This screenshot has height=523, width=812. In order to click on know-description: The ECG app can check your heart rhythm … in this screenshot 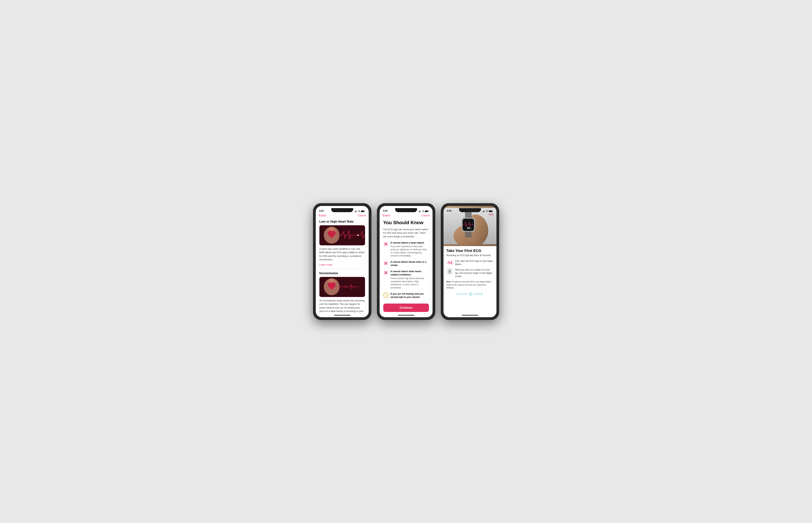, I will do `click(406, 233)`.